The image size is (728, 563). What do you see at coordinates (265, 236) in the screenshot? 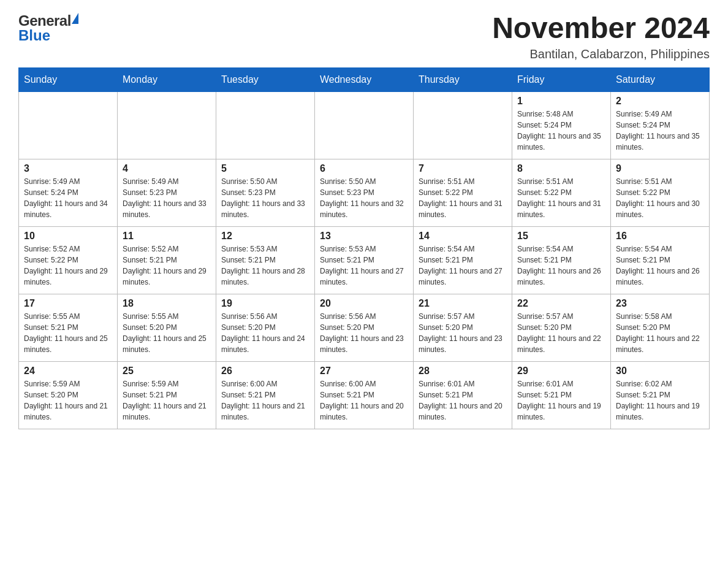
I see `day-number: 12` at bounding box center [265, 236].